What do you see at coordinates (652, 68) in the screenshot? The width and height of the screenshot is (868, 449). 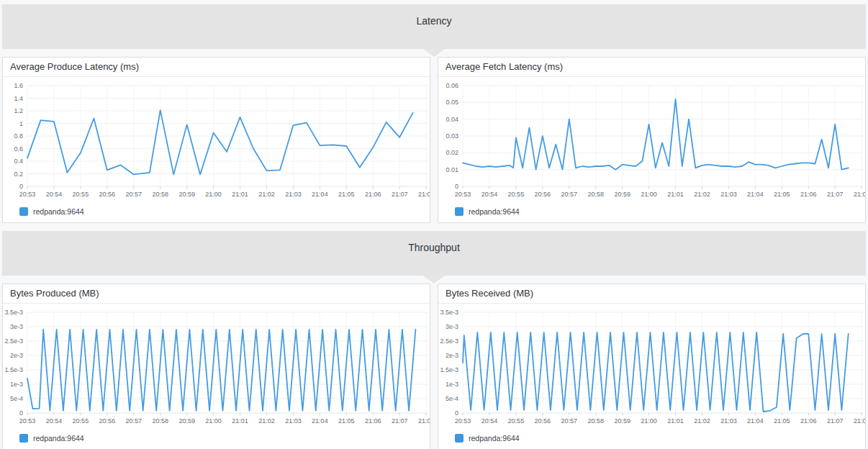 I see `panel-title: Average Fetch Latency (ms)` at bounding box center [652, 68].